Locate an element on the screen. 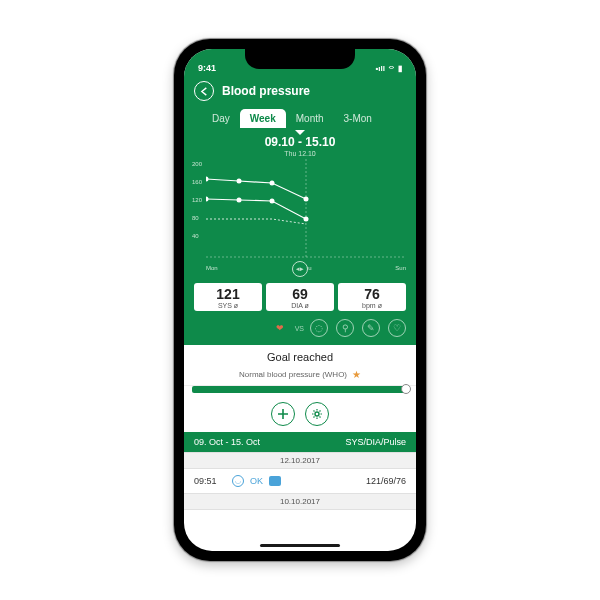 The width and height of the screenshot is (600, 600). battery-icon: ▮ is located at coordinates (400, 68).